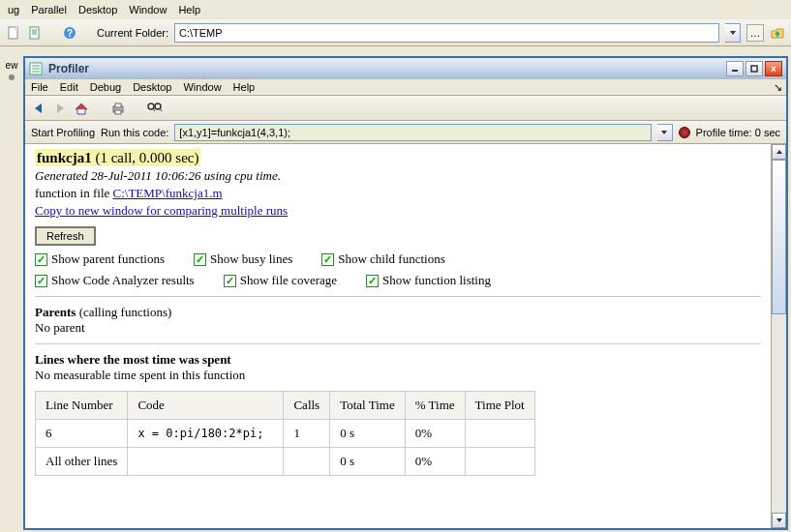 The image size is (791, 532). What do you see at coordinates (395, 10) in the screenshot?
I see `outer-menu-bar: ug Parallel Desktop Window Help` at bounding box center [395, 10].